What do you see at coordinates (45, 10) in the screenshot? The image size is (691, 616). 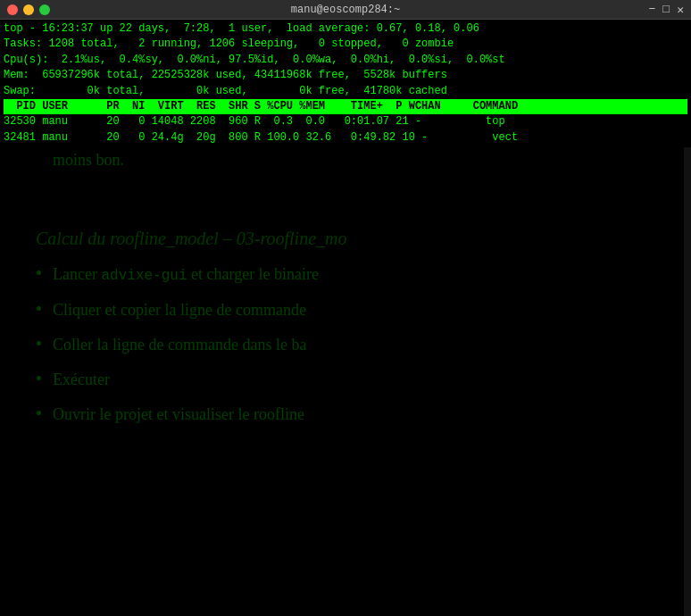 I see `maximize-button` at bounding box center [45, 10].